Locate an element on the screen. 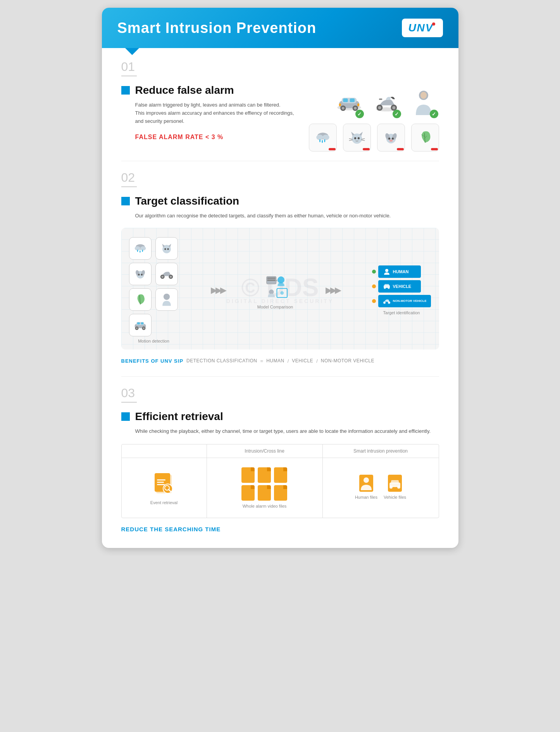 The height and width of the screenshot is (732, 560). nonmotor-label: NON-MOTOR VEHICLE is located at coordinates (410, 301).